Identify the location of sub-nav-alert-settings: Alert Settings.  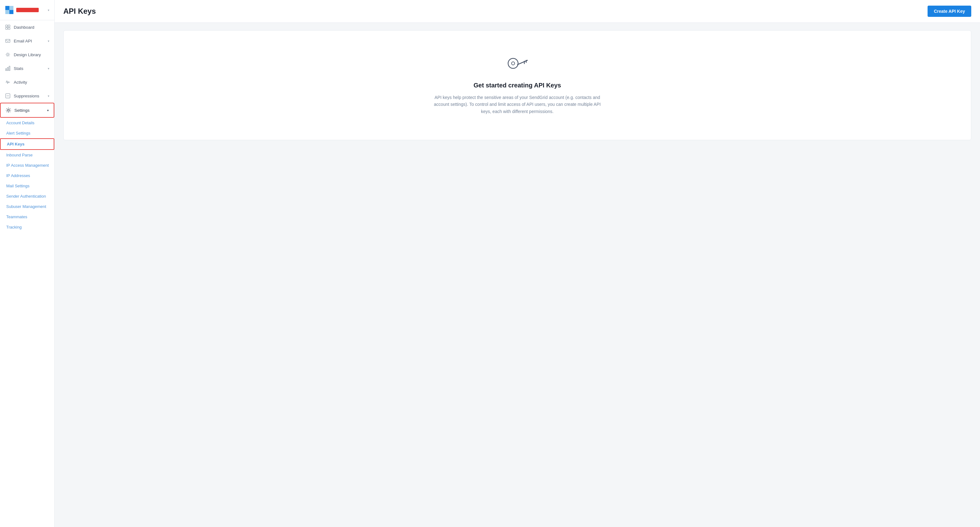
(27, 133).